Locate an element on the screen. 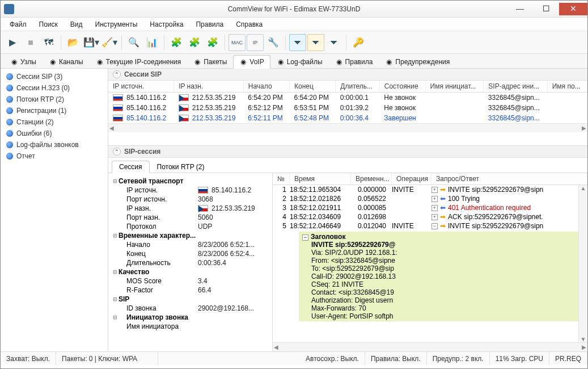 The width and height of the screenshot is (588, 369). session-row: 85.140.116.2212.53.35.2196:52:11 PM6:52:… is located at coordinates (348, 118).